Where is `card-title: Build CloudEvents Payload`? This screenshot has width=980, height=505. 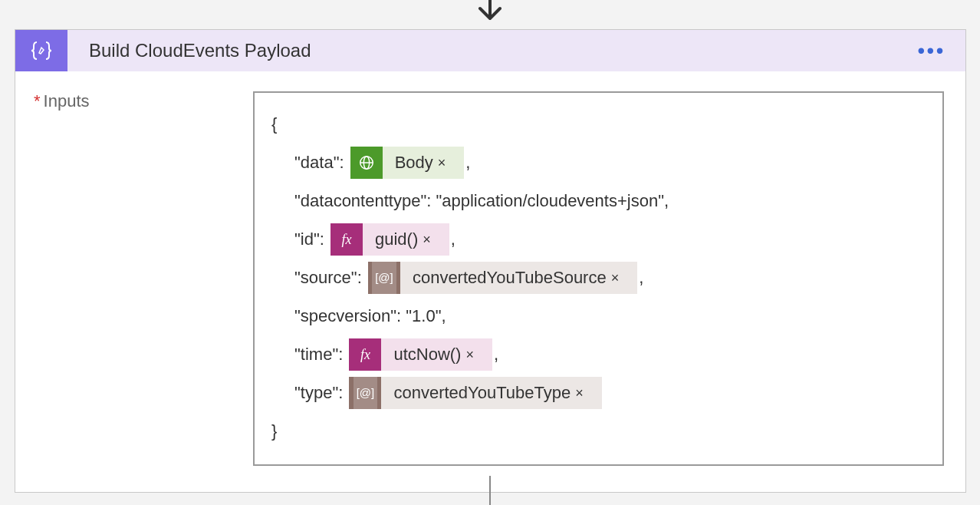
card-title: Build CloudEvents Payload is located at coordinates (483, 51).